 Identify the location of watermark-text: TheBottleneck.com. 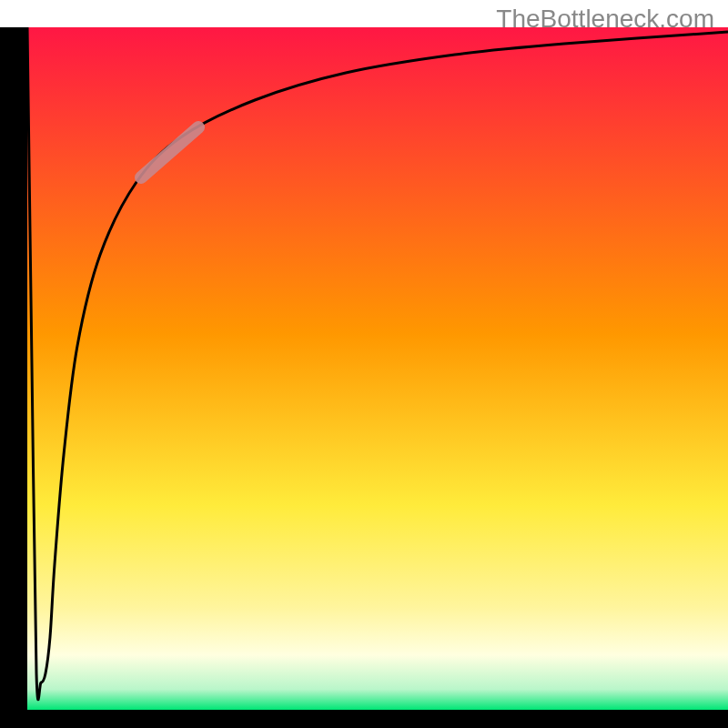
(605, 19).